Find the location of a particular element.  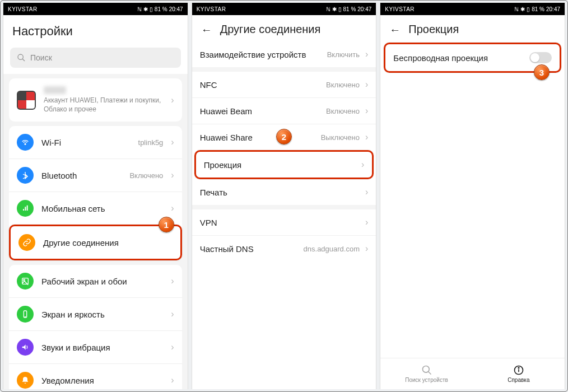

tab-search-devices: Поиск устройств is located at coordinates (426, 374).